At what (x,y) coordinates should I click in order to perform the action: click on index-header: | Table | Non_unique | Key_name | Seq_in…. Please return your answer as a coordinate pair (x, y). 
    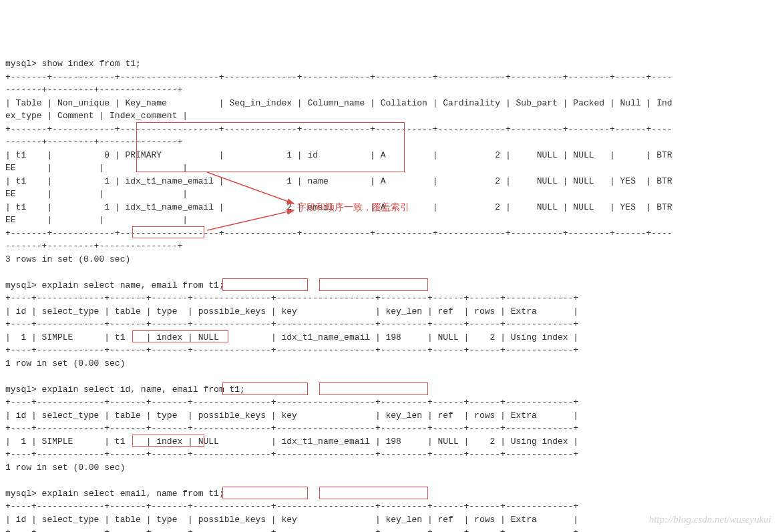
    Looking at the image, I should click on (339, 103).